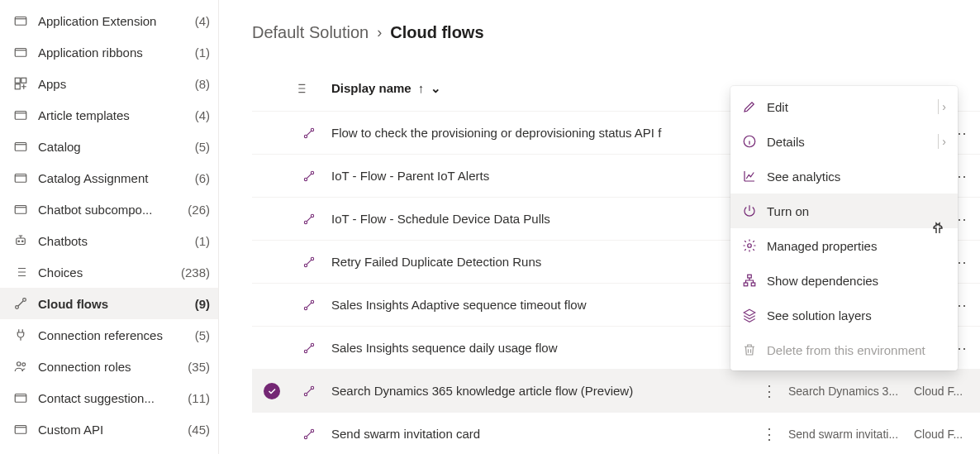 Image resolution: width=980 pixels, height=454 pixels. What do you see at coordinates (202, 179) in the screenshot?
I see `sidebar-item-count: (6)` at bounding box center [202, 179].